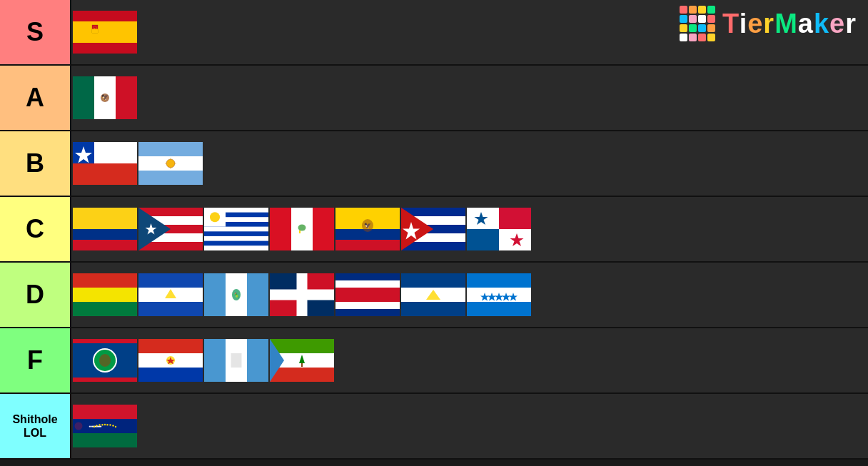  Describe the element at coordinates (434, 98) in the screenshot. I see `tier-row-a: A 🦅` at that location.